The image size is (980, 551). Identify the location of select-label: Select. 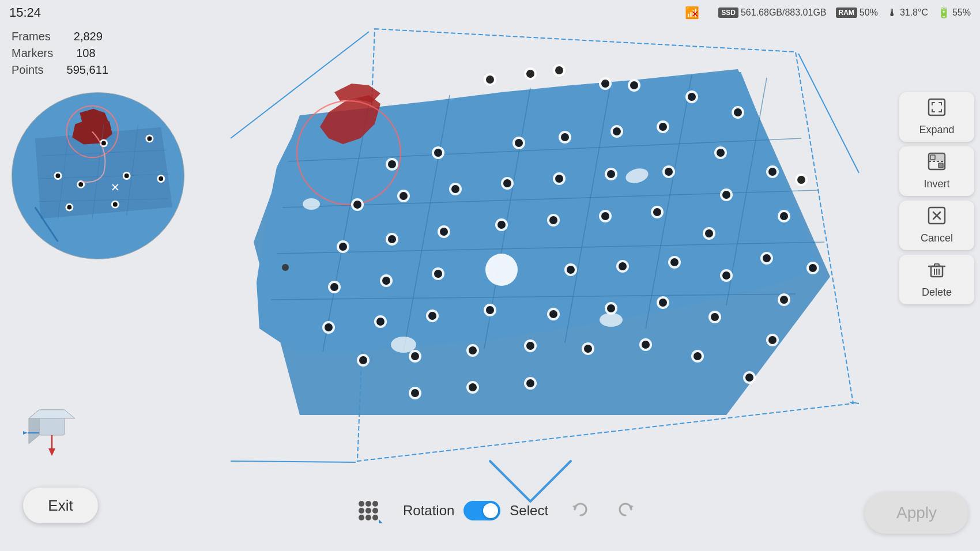
(529, 511).